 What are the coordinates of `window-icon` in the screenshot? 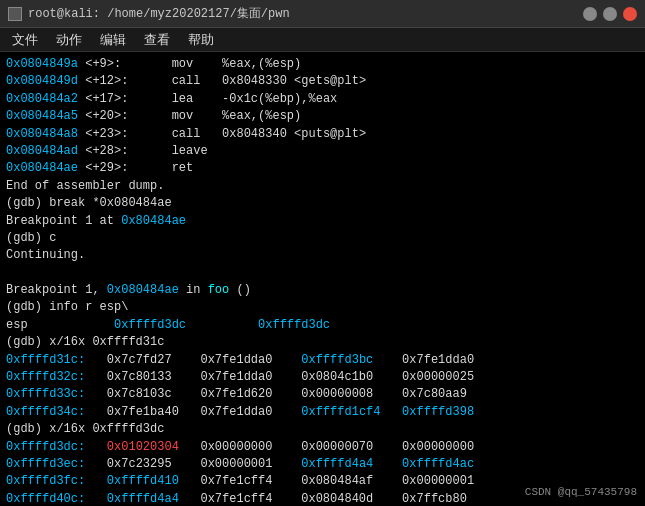 It's located at (15, 14).